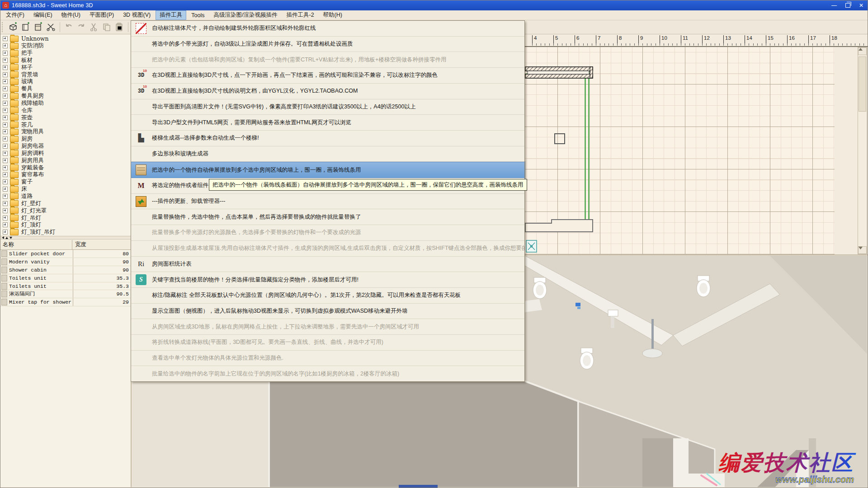 This screenshot has width=868, height=488. Describe the element at coordinates (36, 245) in the screenshot. I see `column-header-name: 名称` at that location.